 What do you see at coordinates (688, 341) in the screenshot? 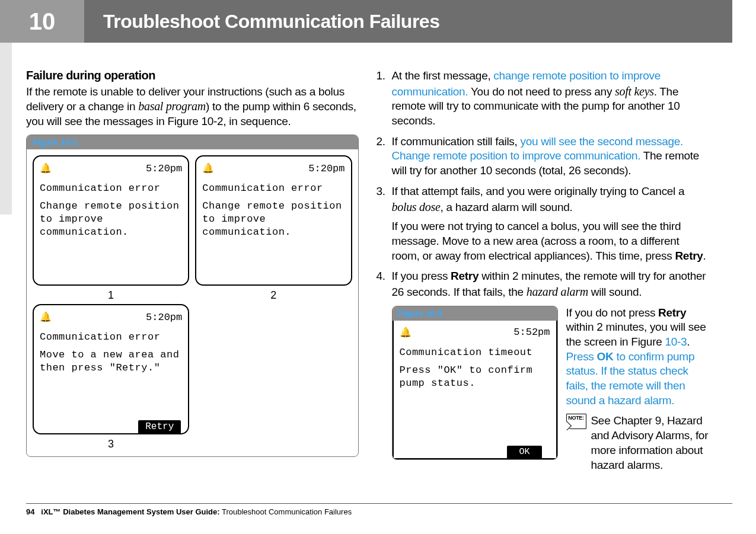
I see `side-text-c: .` at bounding box center [688, 341].